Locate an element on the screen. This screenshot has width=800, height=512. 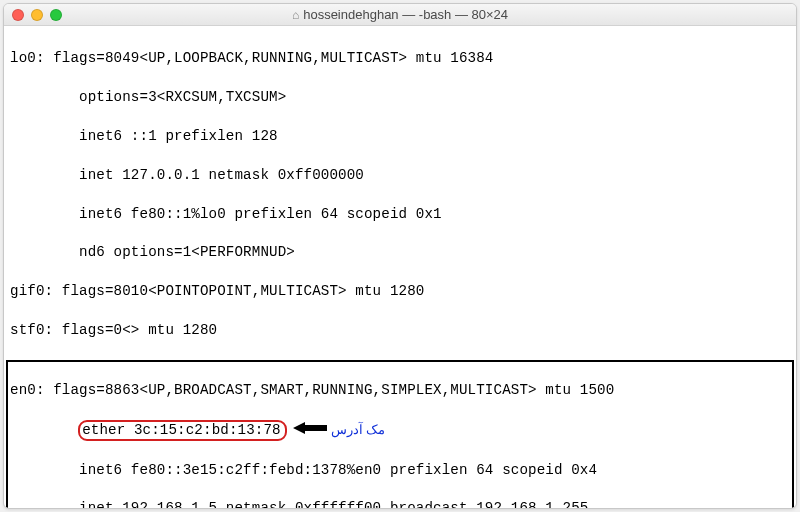
en0-ether-line: ether 3c:15:c2:bd:13:78مک آدرس is located at coordinates (400, 430).